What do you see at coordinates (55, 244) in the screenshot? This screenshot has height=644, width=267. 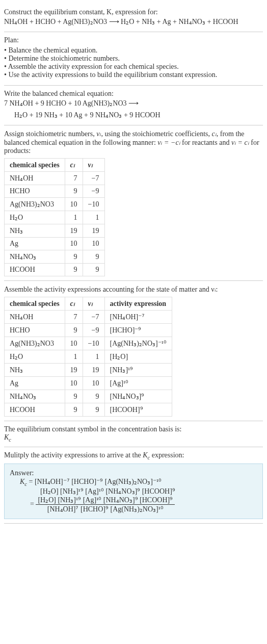 I see `table-row: Ag1010` at bounding box center [55, 244].